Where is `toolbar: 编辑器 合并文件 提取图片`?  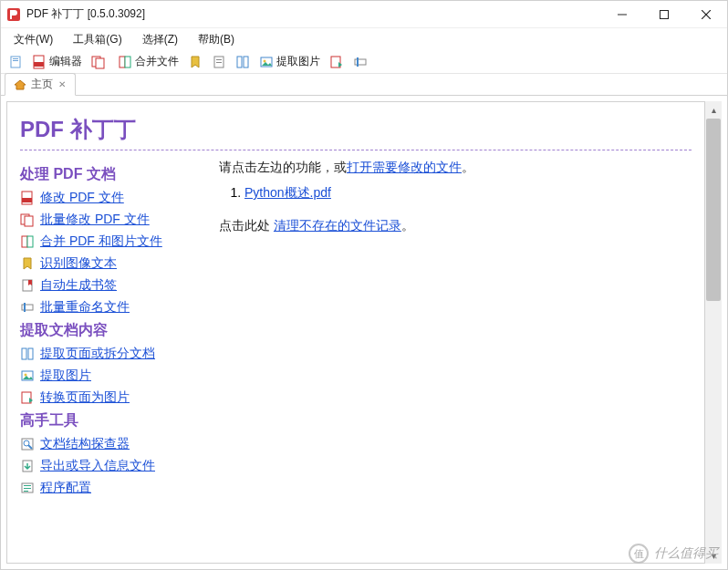 toolbar: 编辑器 合并文件 提取图片 is located at coordinates (364, 62).